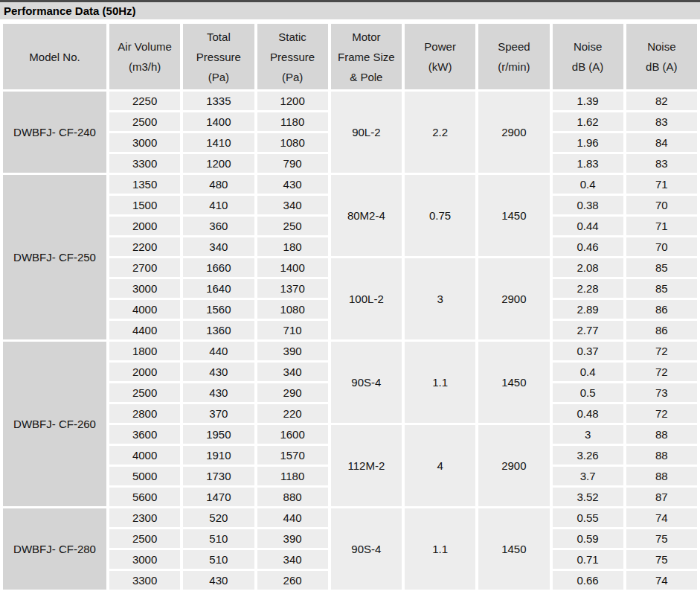 Image resolution: width=700 pixels, height=600 pixels. I want to click on header-line: (Pa), so click(293, 77).